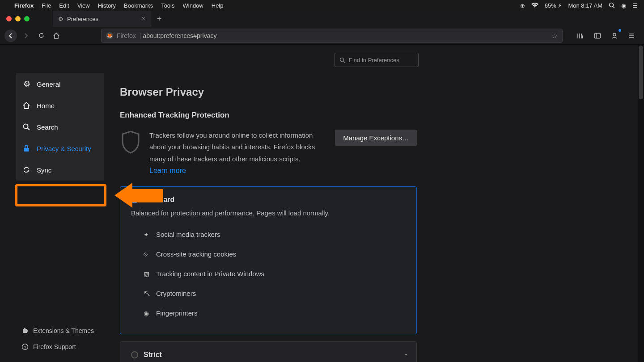  What do you see at coordinates (641, 72) in the screenshot?
I see `scrollbar-thumb` at bounding box center [641, 72].